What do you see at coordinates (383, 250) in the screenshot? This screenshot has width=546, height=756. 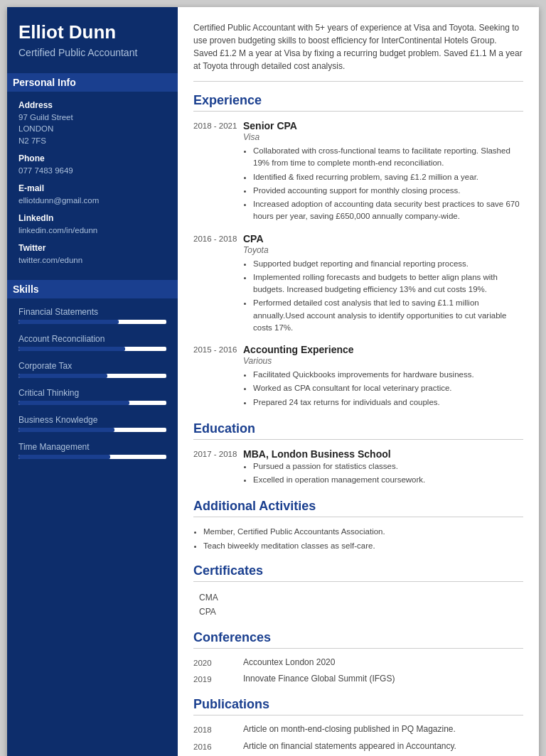 I see `entry-company: Toyota` at bounding box center [383, 250].